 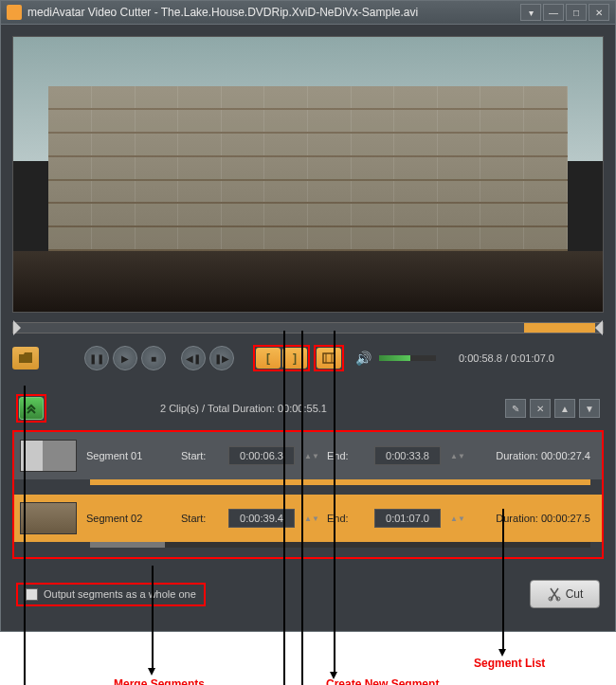 I want to click on delete-segment-button: ✕, so click(x=540, y=408).